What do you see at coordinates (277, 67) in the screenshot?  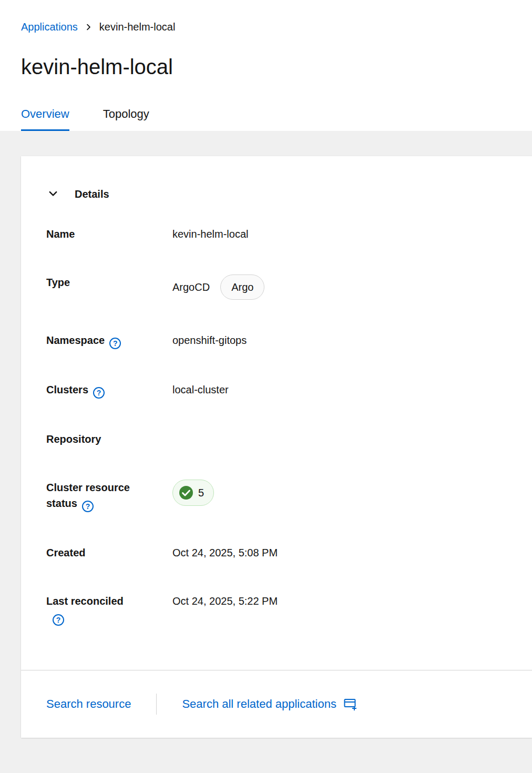 I see `page-title: kevin-helm-local` at bounding box center [277, 67].